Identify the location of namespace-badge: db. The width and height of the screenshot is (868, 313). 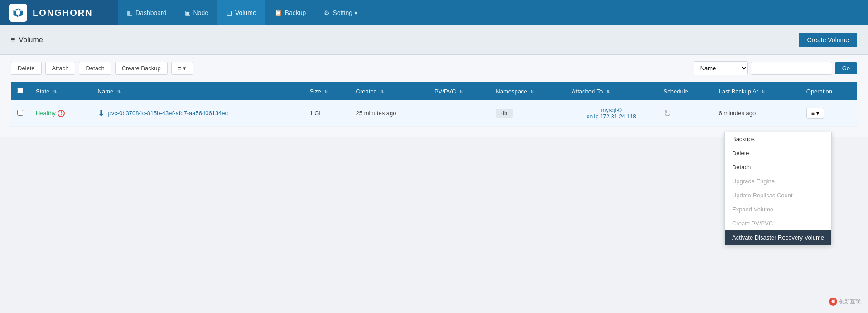
(504, 113).